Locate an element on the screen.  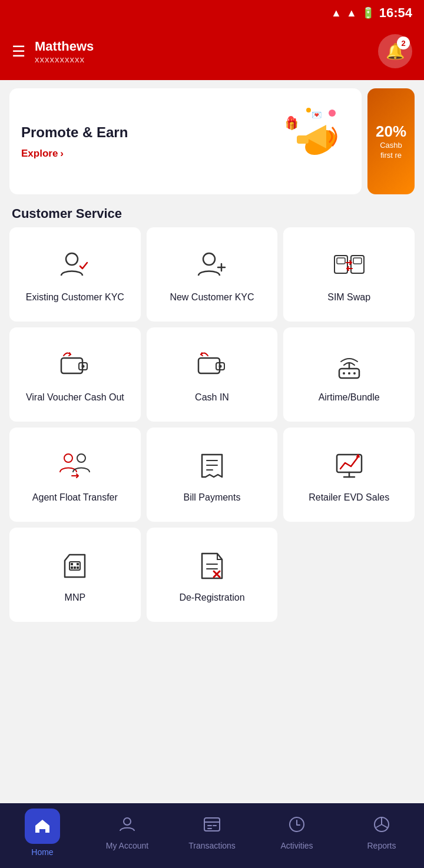
nav-my-account-label: My Account is located at coordinates (127, 846).